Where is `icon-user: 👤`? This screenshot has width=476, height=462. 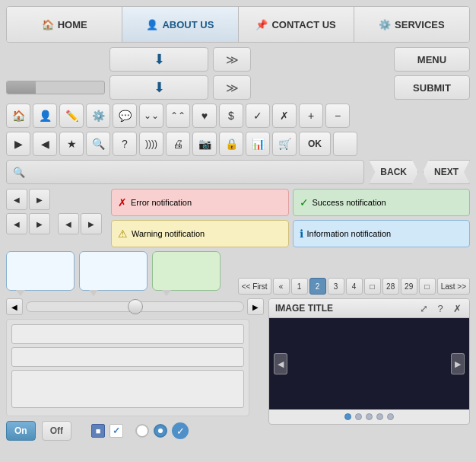
icon-user: 👤 is located at coordinates (45, 116).